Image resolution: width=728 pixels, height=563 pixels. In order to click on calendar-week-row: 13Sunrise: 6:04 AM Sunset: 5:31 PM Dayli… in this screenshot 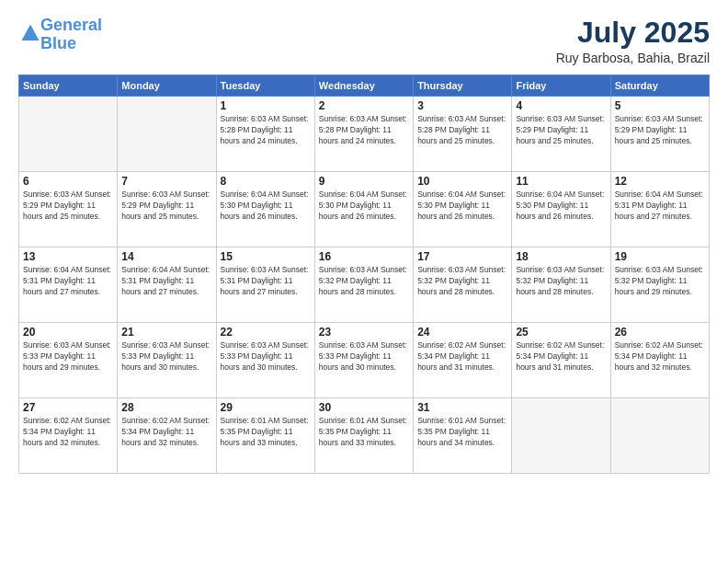, I will do `click(364, 285)`.